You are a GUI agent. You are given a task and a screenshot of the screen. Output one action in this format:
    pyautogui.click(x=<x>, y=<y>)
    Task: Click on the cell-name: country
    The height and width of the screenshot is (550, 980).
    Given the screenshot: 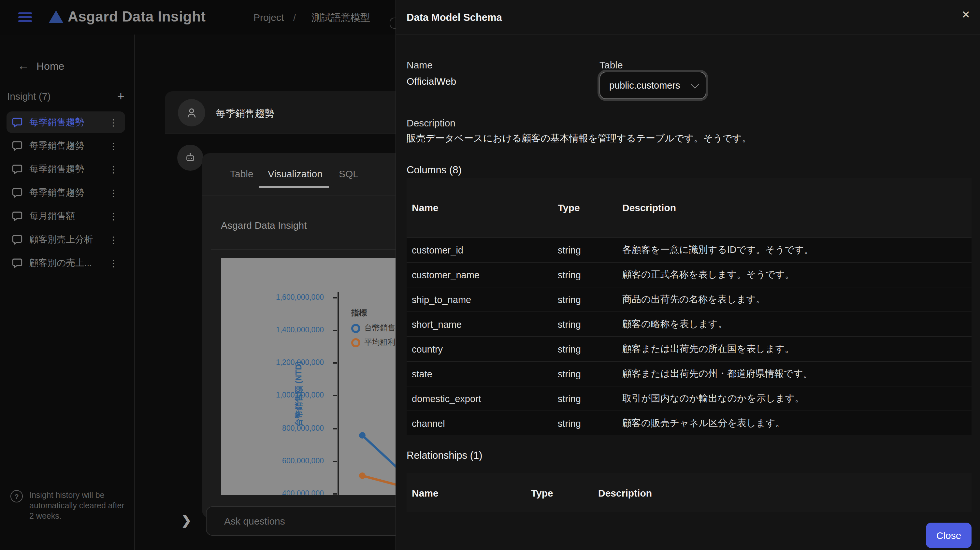 What is the action you would take?
    pyautogui.click(x=482, y=349)
    